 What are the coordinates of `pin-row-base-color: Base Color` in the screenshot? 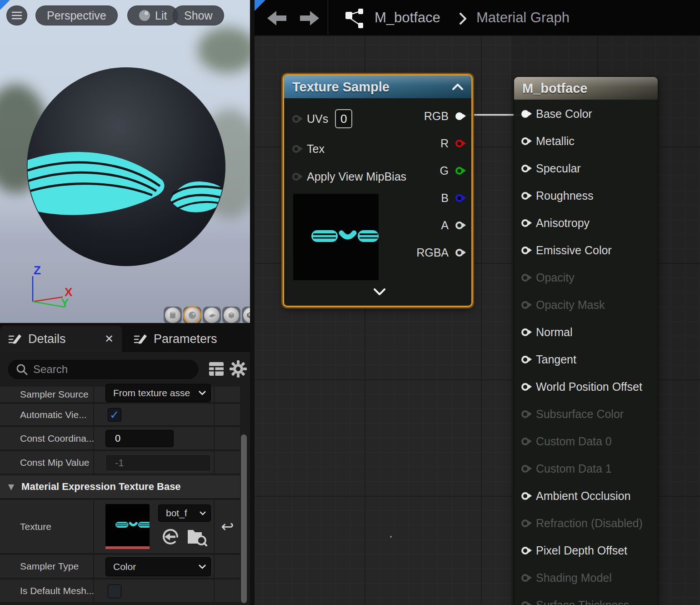 It's located at (557, 114).